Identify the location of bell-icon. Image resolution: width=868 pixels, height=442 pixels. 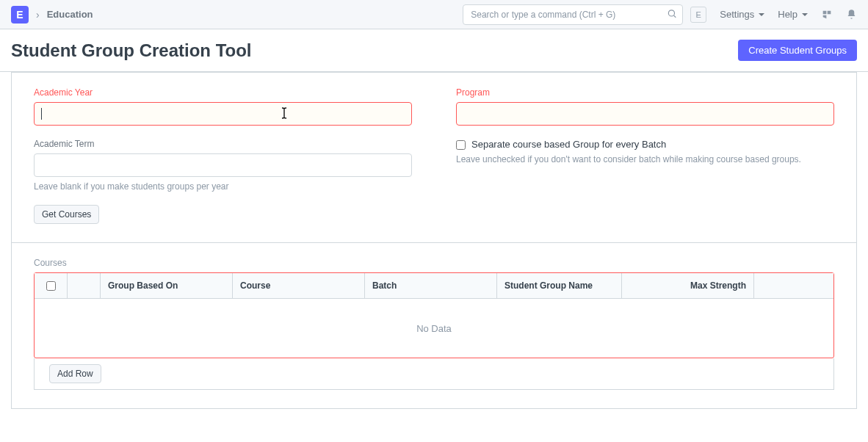
(852, 15).